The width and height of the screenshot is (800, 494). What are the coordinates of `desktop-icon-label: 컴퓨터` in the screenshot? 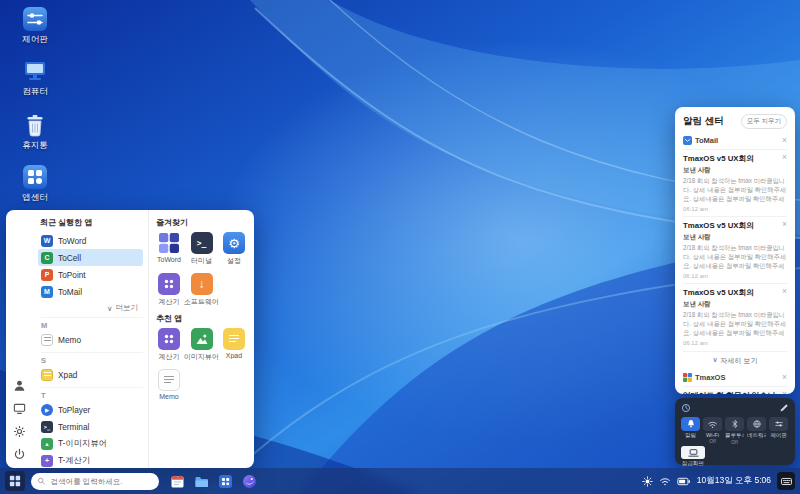 It's located at (35, 92).